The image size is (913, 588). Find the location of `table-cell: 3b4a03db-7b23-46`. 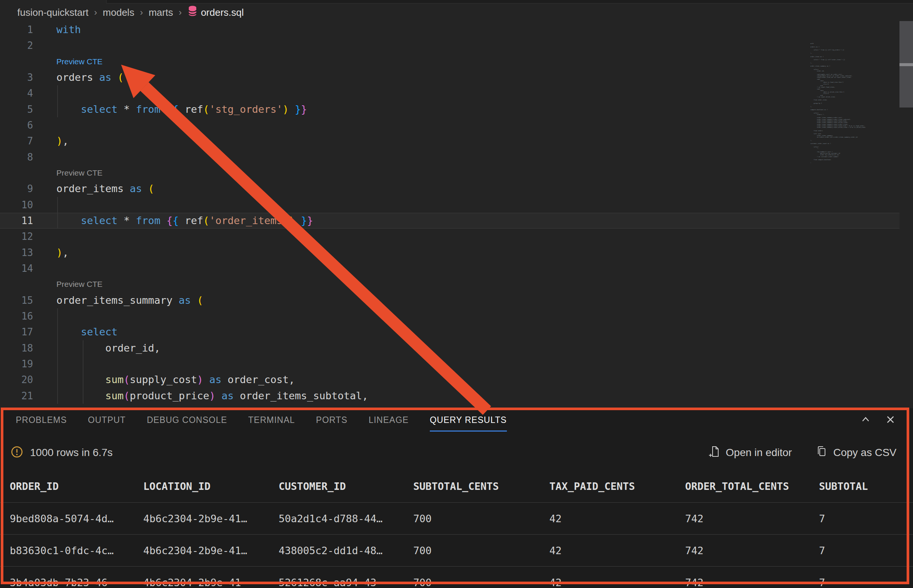

table-cell: 3b4a03db-7b23-46 is located at coordinates (76, 582).